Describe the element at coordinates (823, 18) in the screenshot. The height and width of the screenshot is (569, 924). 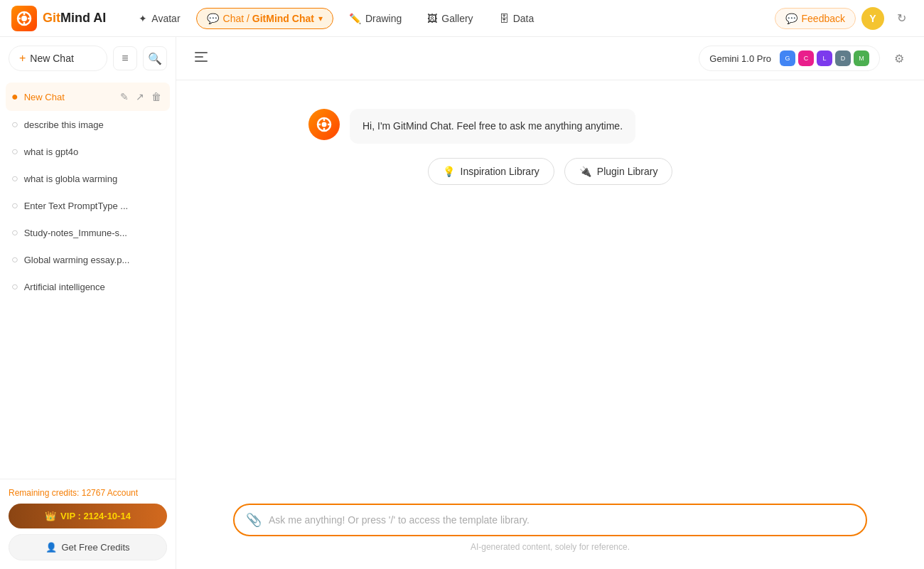
I see `feedback-label: Feedback` at that location.